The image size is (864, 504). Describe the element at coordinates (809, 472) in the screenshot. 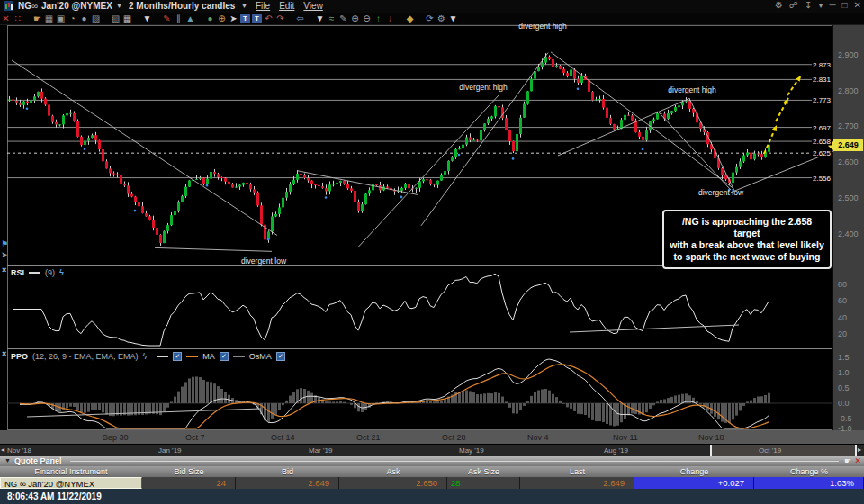

I see `column-header-change--: Change %` at that location.